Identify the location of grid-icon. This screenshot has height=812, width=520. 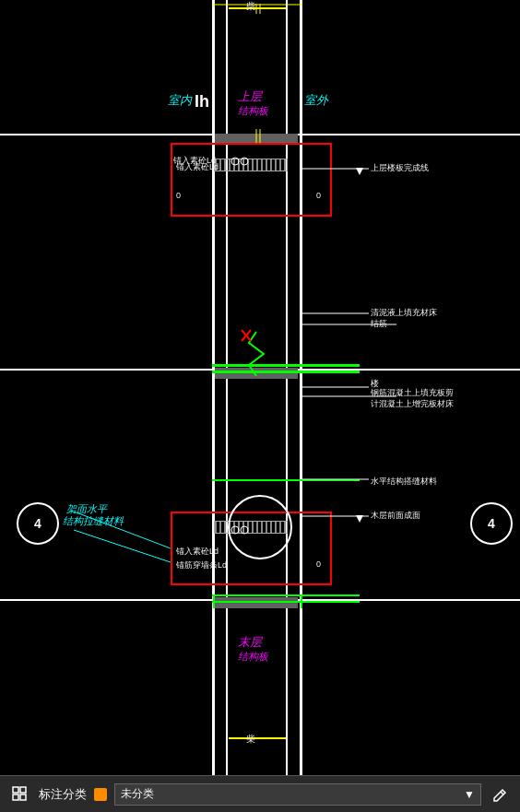
(20, 794).